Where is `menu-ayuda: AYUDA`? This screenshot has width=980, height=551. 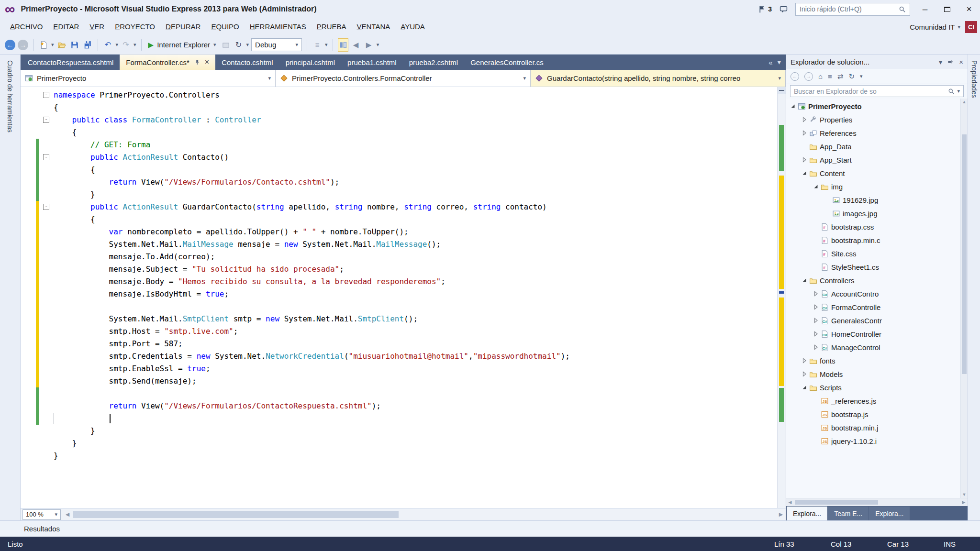
menu-ayuda: AYUDA is located at coordinates (412, 27).